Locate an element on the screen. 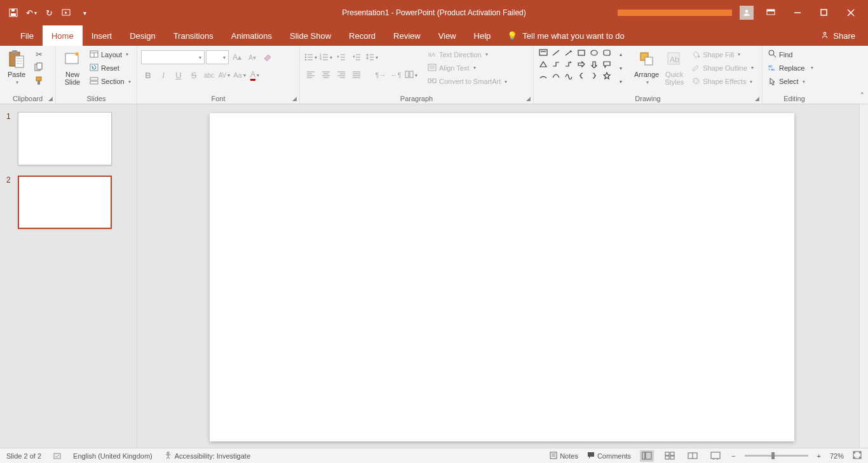  shape-rectangle-icon is located at coordinates (581, 53).